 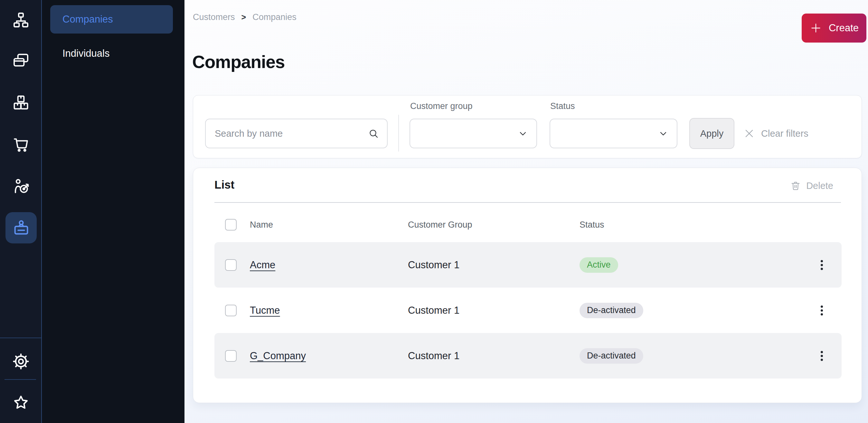 What do you see at coordinates (239, 62) in the screenshot?
I see `page-title: Companies` at bounding box center [239, 62].